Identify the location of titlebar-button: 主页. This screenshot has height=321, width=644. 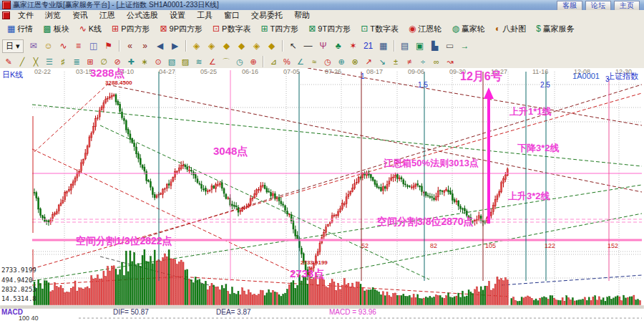
(627, 6).